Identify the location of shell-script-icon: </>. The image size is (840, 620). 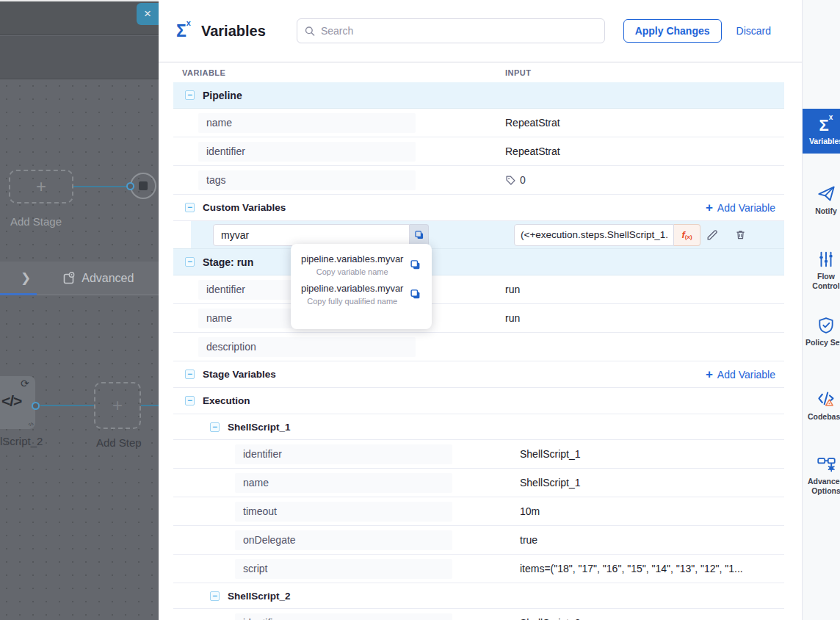
(12, 401).